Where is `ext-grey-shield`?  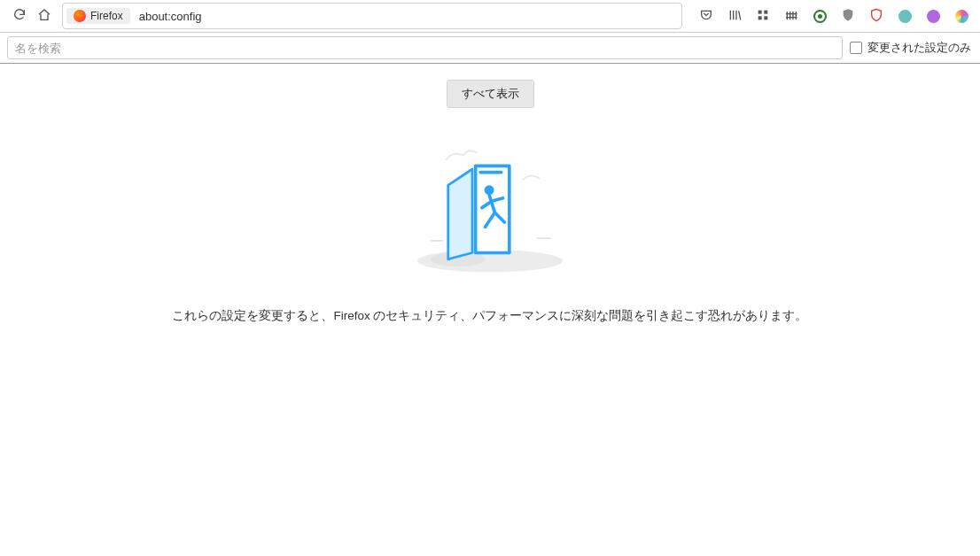
ext-grey-shield is located at coordinates (848, 16).